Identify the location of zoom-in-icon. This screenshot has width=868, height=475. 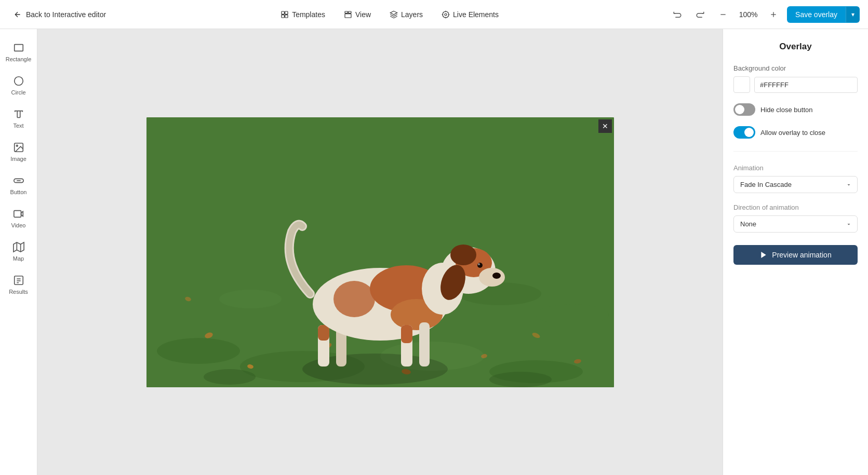
(773, 15).